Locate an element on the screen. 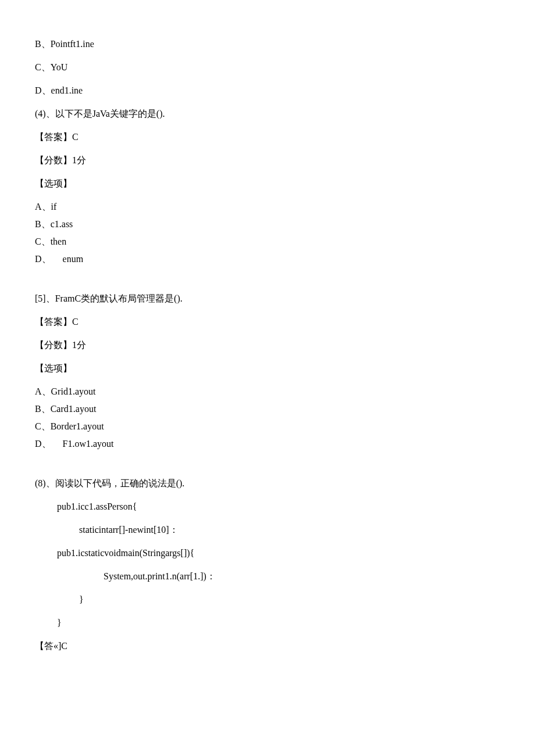  option-a: A、if is located at coordinates (268, 207).